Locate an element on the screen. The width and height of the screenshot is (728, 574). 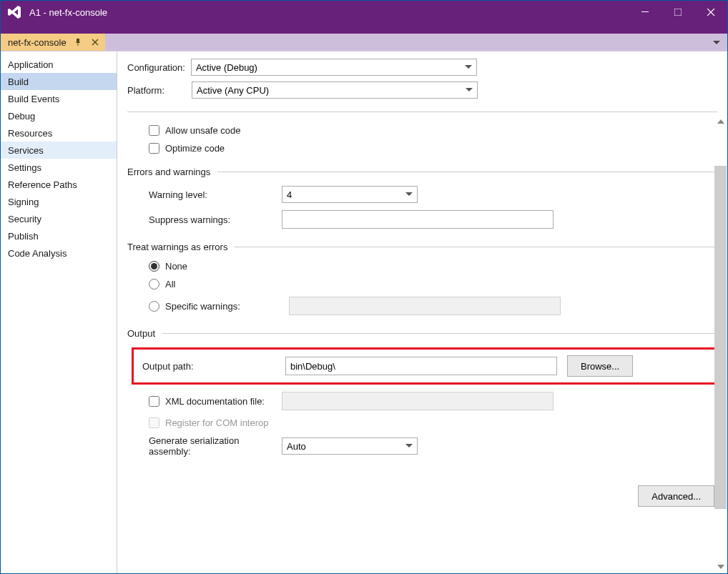
sidebar-item-debug: Debug is located at coordinates (59, 116).